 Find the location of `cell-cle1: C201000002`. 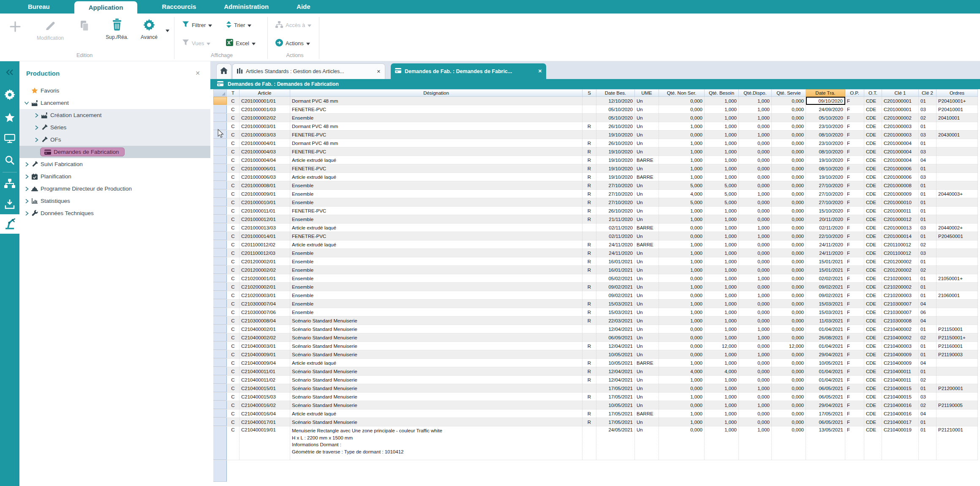

cell-cle1: C201000002 is located at coordinates (901, 117).